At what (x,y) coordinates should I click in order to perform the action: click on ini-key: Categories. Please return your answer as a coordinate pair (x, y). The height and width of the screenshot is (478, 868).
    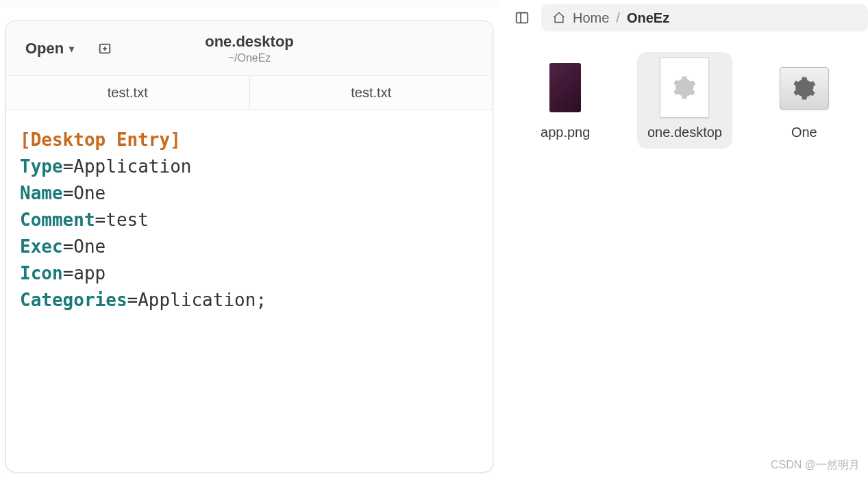
    Looking at the image, I should click on (74, 300).